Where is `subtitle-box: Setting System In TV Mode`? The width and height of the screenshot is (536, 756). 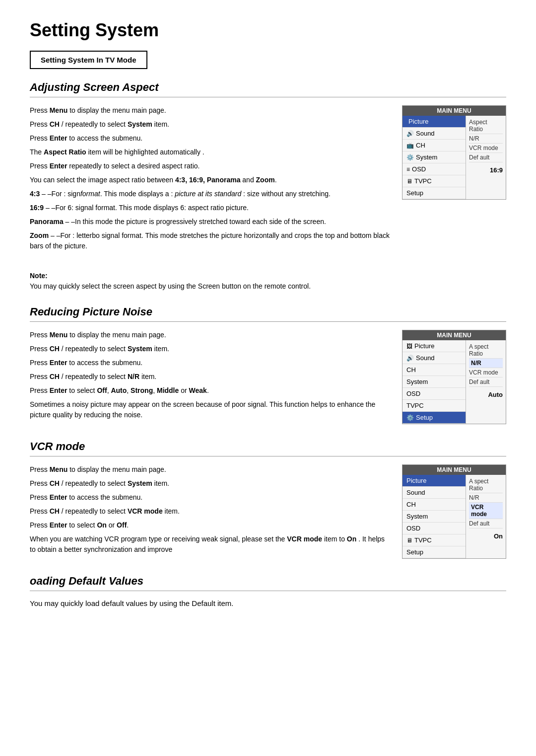
subtitle-box: Setting System In TV Mode is located at coordinates (88, 60).